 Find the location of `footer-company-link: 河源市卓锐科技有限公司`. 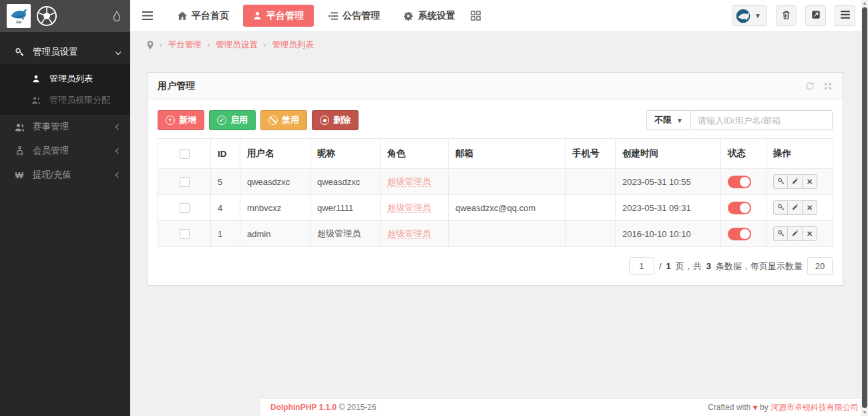

footer-company-link: 河源市卓锐科技有限公司 is located at coordinates (815, 407).